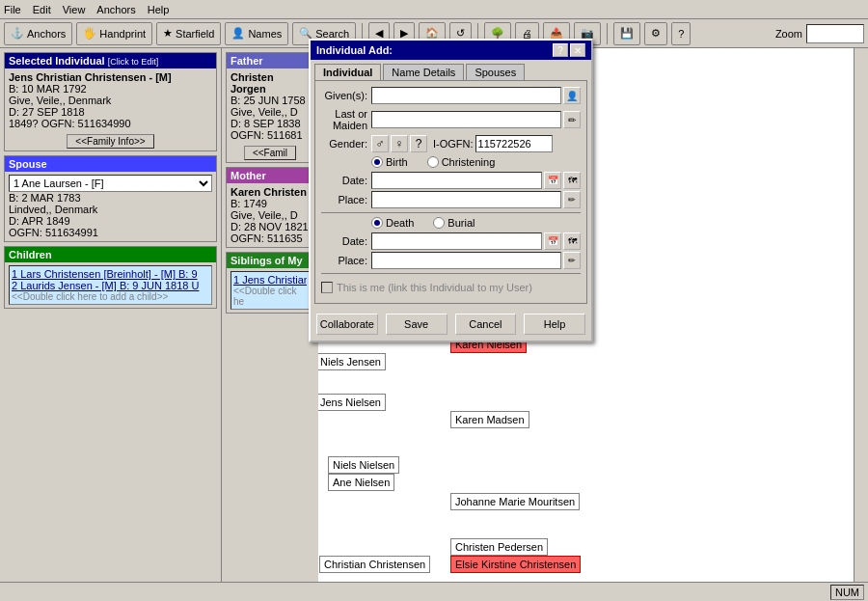  What do you see at coordinates (553, 180) in the screenshot?
I see `date-calendar-icon-1: 📅` at bounding box center [553, 180].